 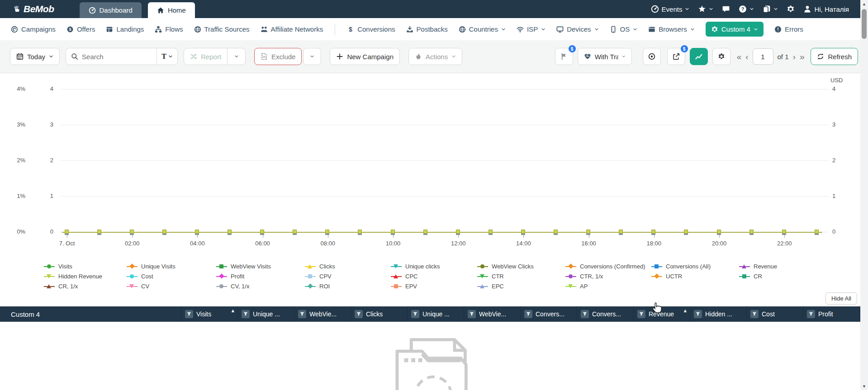 I want to click on legend-item: Conversions (All), so click(x=695, y=266).